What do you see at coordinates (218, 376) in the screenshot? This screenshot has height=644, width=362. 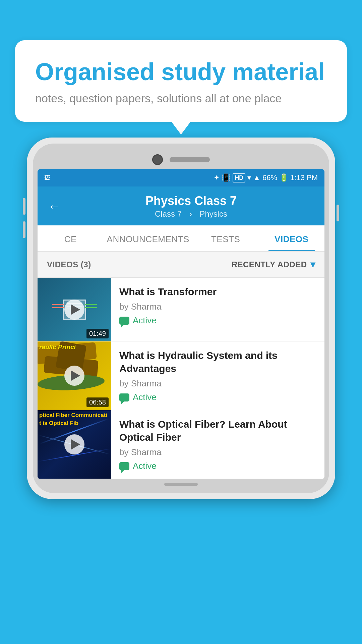 I see `video-info-2: What is Hydraulic System and its Advanta…` at bounding box center [218, 376].